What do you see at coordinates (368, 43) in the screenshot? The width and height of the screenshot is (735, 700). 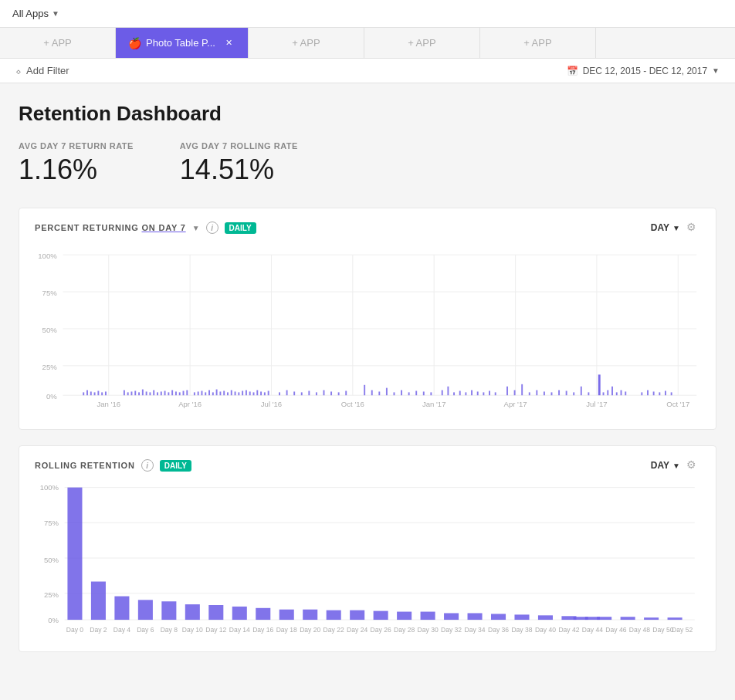 I see `app-tabs: + APP 🍎 Photo Table P... ✕ + APP + APP +…` at bounding box center [368, 43].